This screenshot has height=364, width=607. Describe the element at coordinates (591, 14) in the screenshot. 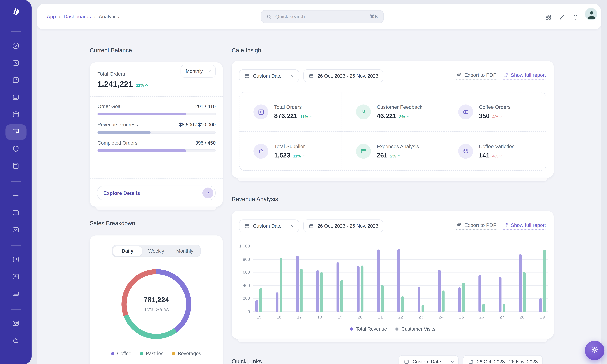

I see `user-avatar` at that location.